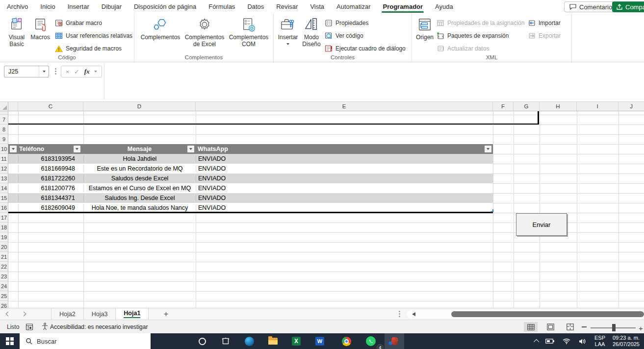  What do you see at coordinates (317, 7) in the screenshot?
I see `menu-vista: Vista` at bounding box center [317, 7].